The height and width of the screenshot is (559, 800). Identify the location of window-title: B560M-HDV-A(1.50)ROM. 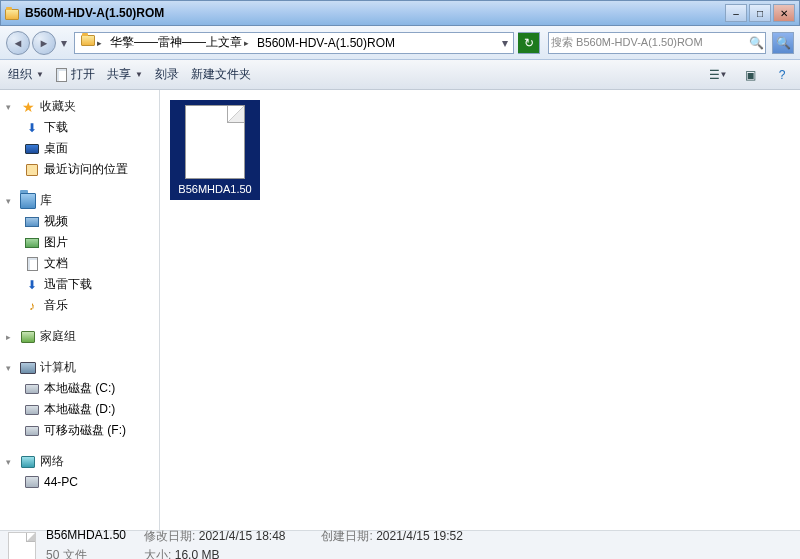
(375, 13).